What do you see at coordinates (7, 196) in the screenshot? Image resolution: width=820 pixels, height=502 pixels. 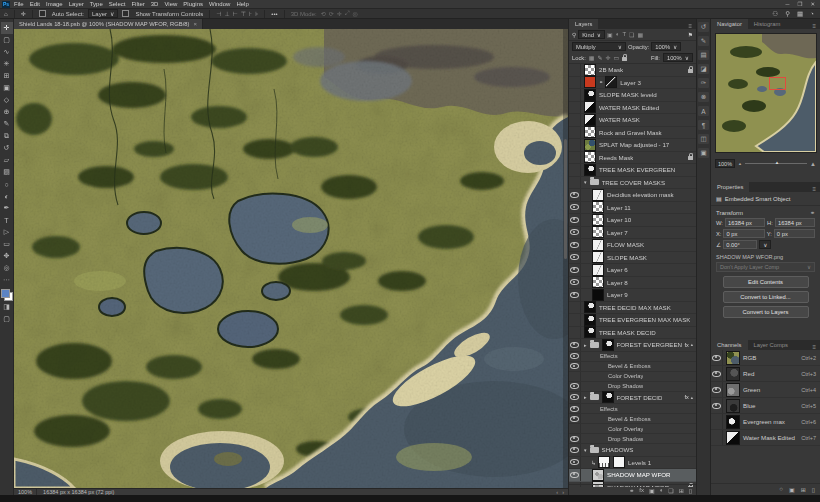 I see `dodge-tool: ◐` at bounding box center [7, 196].